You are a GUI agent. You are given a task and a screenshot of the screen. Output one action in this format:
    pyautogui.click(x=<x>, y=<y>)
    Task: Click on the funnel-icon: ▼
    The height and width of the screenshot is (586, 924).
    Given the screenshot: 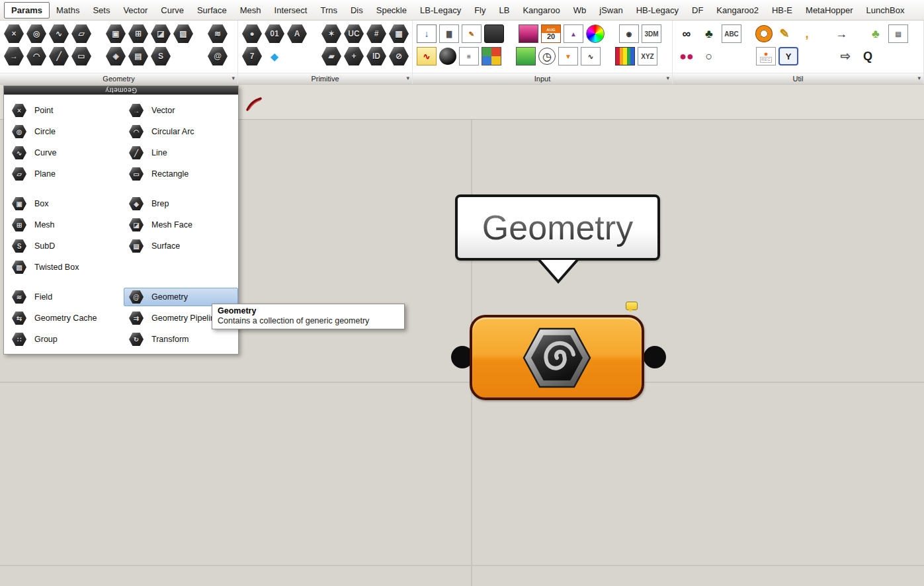 What is the action you would take?
    pyautogui.click(x=568, y=56)
    